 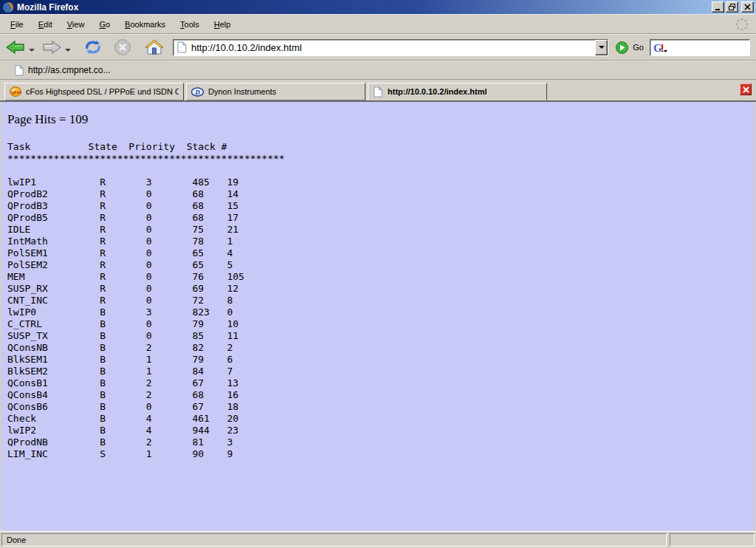 I want to click on tab-label: cFos Highspeed DSL / PPPoE und ISDN CAP.…, so click(x=102, y=92).